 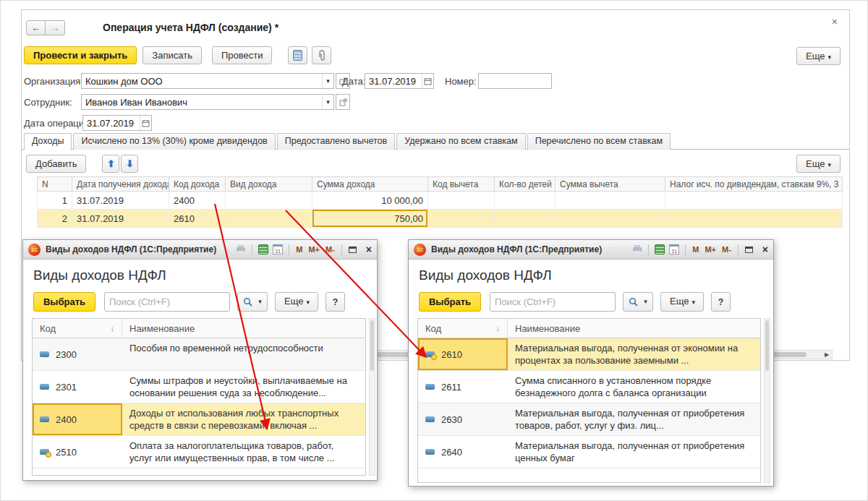 I want to click on cell-income-code: 2400, so click(x=197, y=201).